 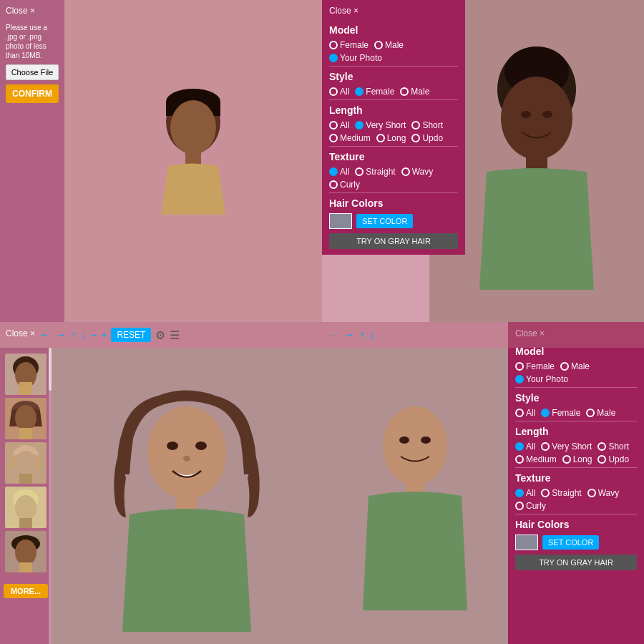 What do you see at coordinates (567, 459) in the screenshot?
I see `br-length-long-radio` at bounding box center [567, 459].